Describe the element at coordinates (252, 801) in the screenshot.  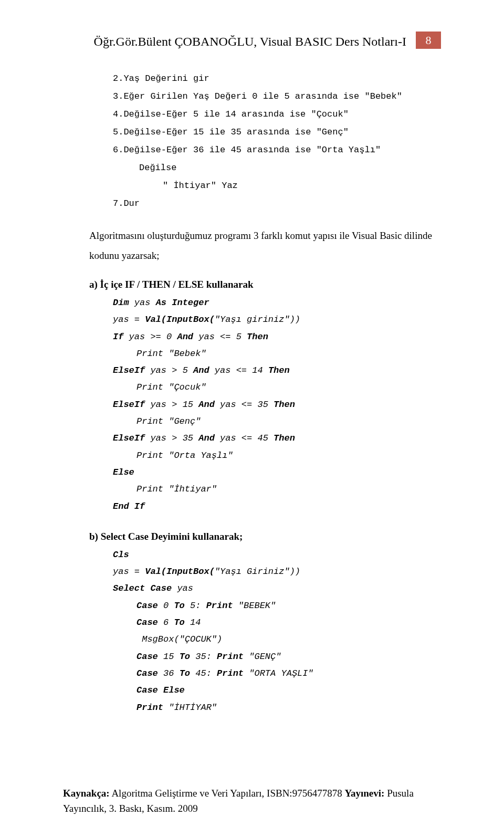
I see `page-footer: Kaynakça: Algoritma Geliştirme ve Veri Y…` at that location.